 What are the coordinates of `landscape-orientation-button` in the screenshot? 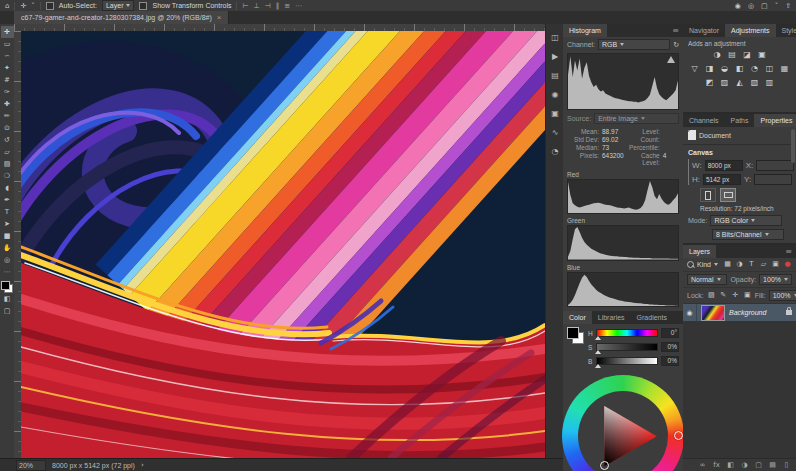 It's located at (728, 195).